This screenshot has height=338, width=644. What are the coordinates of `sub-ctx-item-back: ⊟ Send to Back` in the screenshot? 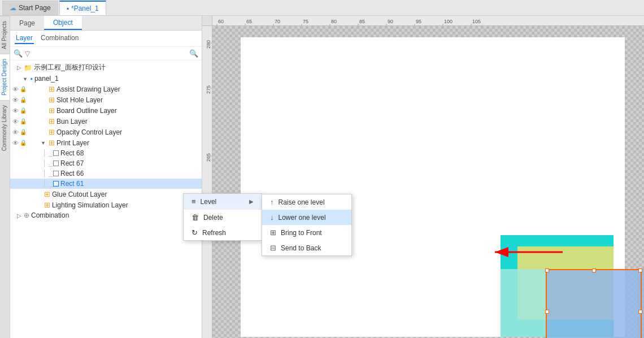 It's located at (307, 248).